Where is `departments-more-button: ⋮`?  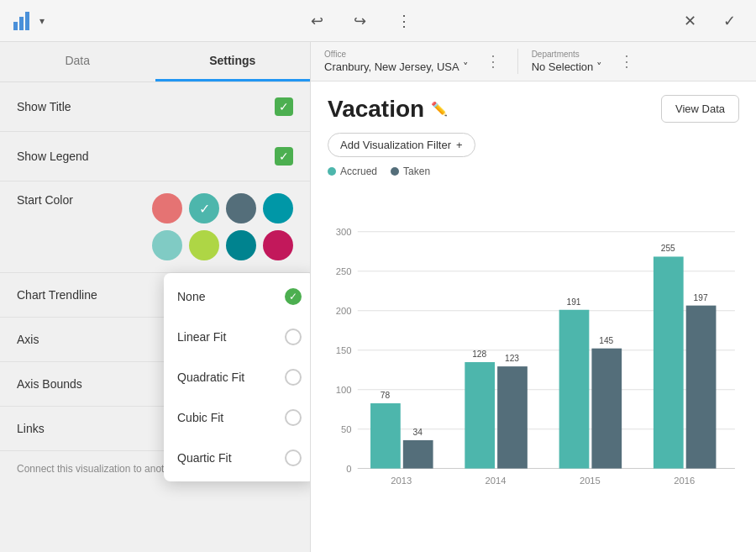 departments-more-button: ⋮ is located at coordinates (627, 61).